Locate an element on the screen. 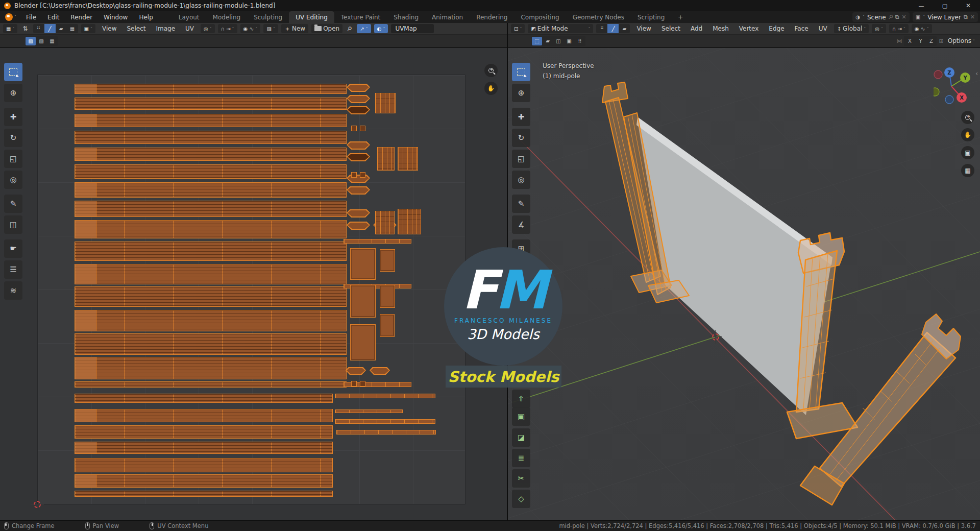 Image resolution: width=980 pixels, height=531 pixels. tool-relax: ☰ is located at coordinates (13, 270).